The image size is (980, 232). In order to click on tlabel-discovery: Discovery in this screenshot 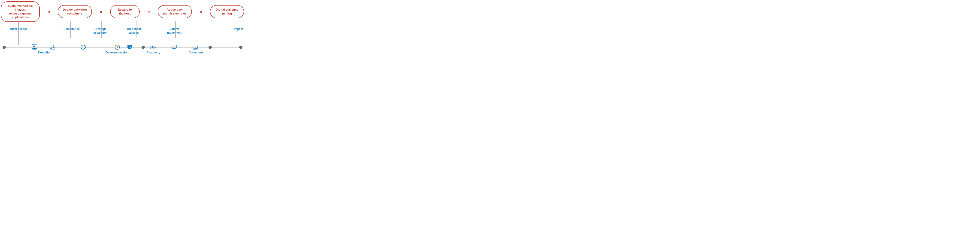, I will do `click(153, 52)`.